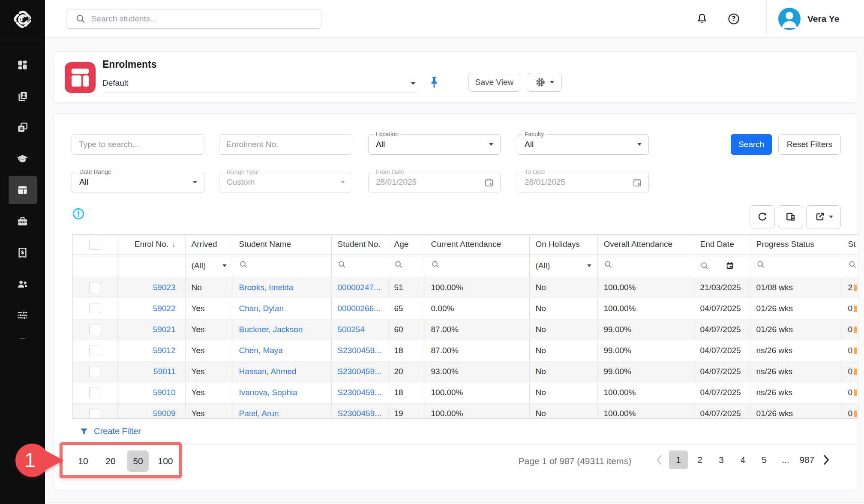 This screenshot has height=504, width=864. What do you see at coordinates (406, 266) in the screenshot?
I see `filter-cell-age` at bounding box center [406, 266].